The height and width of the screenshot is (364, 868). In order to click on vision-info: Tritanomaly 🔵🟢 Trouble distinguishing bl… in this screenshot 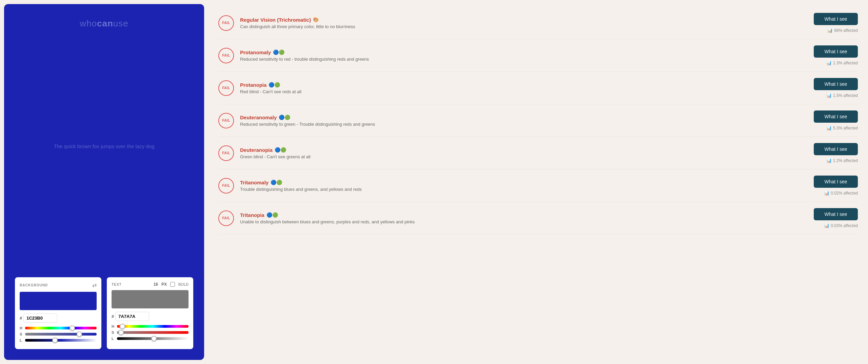, I will do `click(524, 186)`.